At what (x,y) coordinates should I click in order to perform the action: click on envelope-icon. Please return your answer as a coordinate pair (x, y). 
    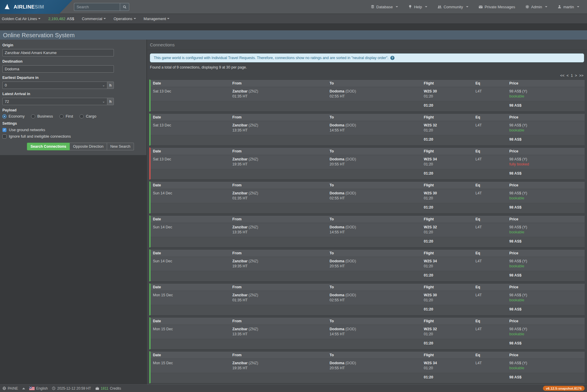
    Looking at the image, I should click on (481, 7).